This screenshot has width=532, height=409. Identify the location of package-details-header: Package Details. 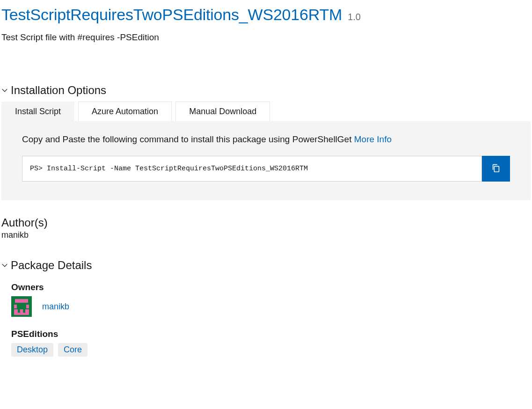
(266, 265).